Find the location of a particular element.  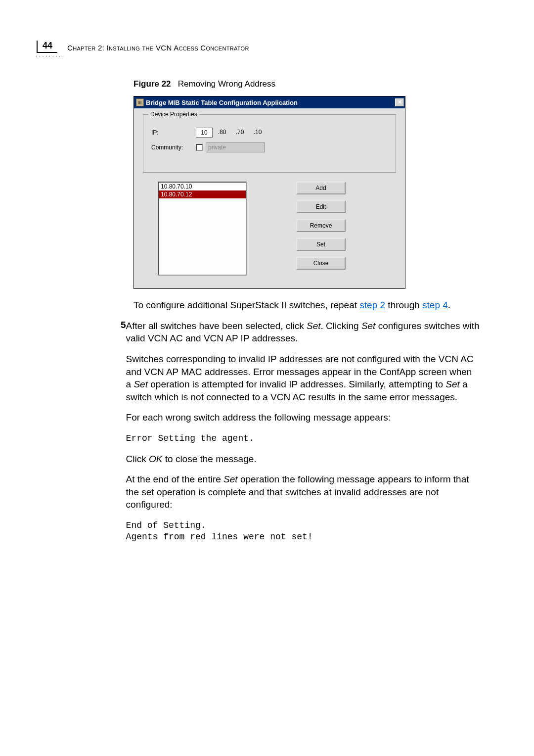

titlebar-text: Bridge MIB Static Table Configuration Ap… is located at coordinates (270, 103).